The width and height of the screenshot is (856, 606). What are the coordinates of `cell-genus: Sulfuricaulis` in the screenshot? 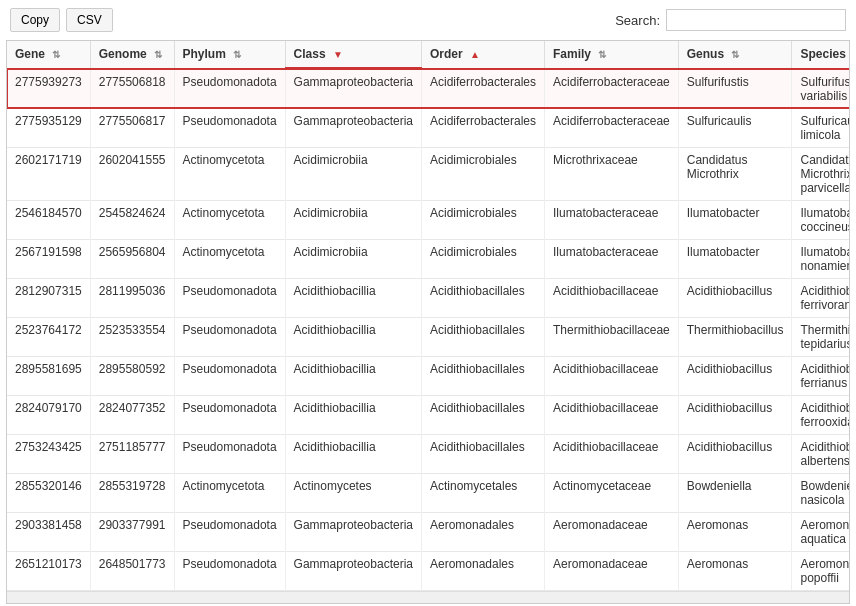 It's located at (735, 128).